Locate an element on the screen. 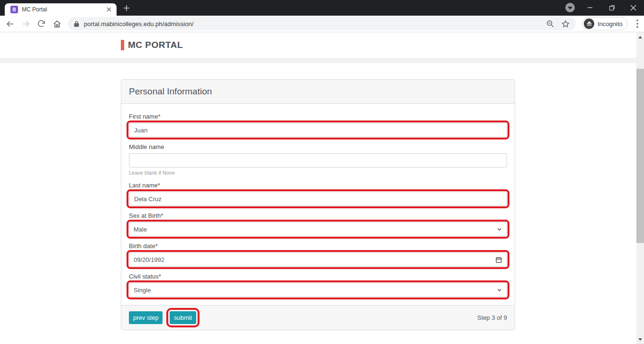 Image resolution: width=644 pixels, height=344 pixels. window-minimize-button is located at coordinates (590, 8).